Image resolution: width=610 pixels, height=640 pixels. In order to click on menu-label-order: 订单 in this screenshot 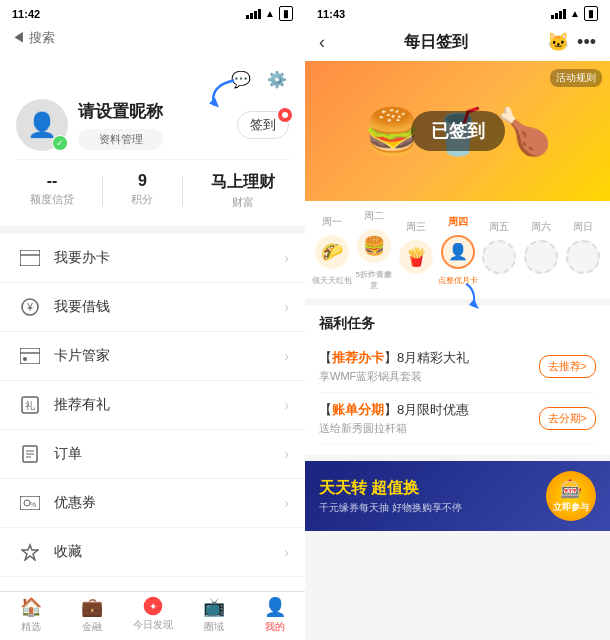, I will do `click(169, 454)`.